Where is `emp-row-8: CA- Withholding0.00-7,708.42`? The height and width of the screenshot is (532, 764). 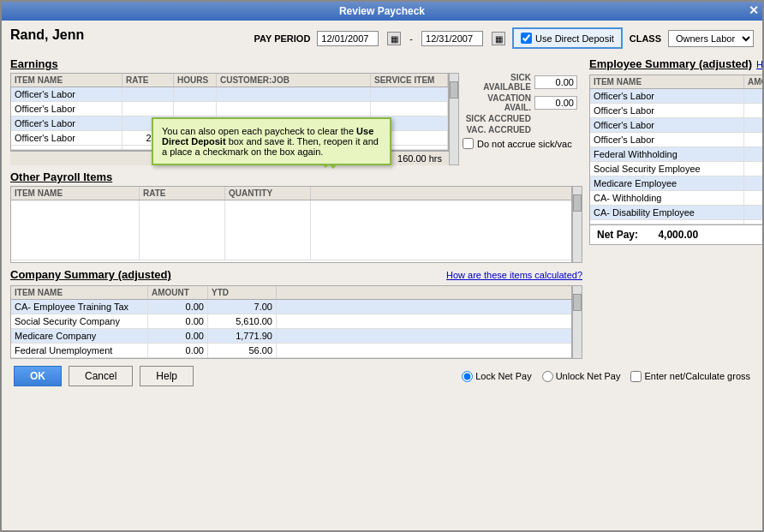 emp-row-8: CA- Withholding0.00-7,708.42 is located at coordinates (677, 199).